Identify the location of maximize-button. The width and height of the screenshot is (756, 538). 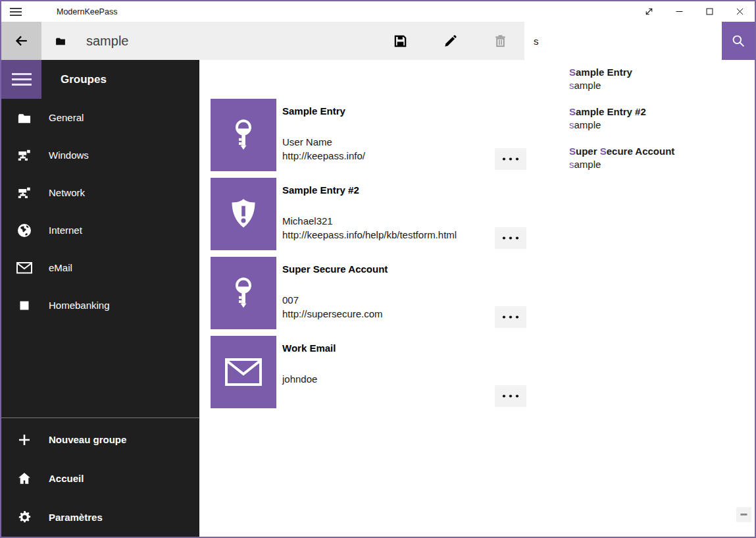
(709, 12).